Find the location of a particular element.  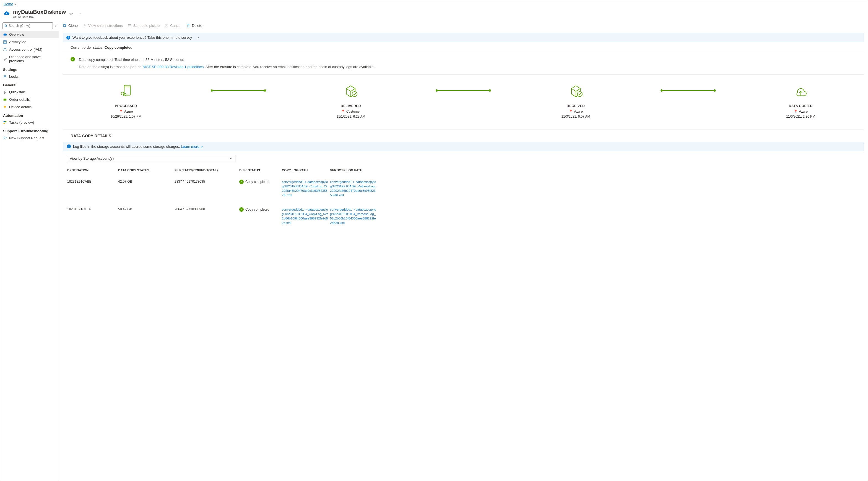

connector is located at coordinates (463, 90).